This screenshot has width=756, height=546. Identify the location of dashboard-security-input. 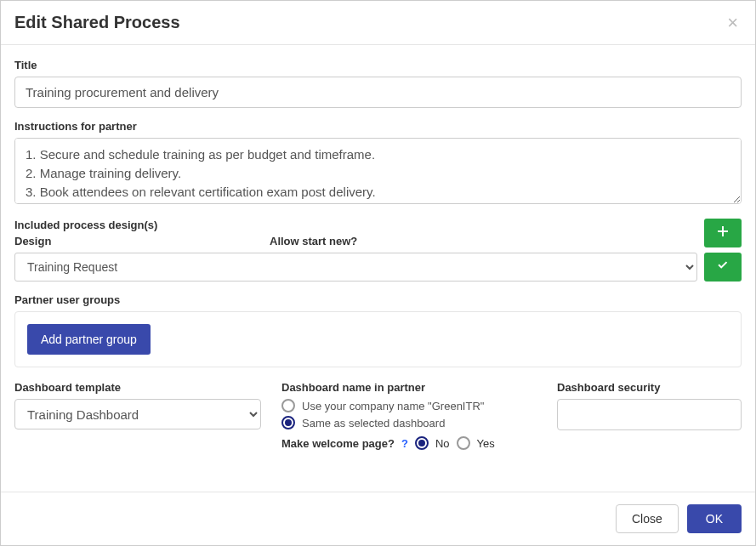
(650, 415).